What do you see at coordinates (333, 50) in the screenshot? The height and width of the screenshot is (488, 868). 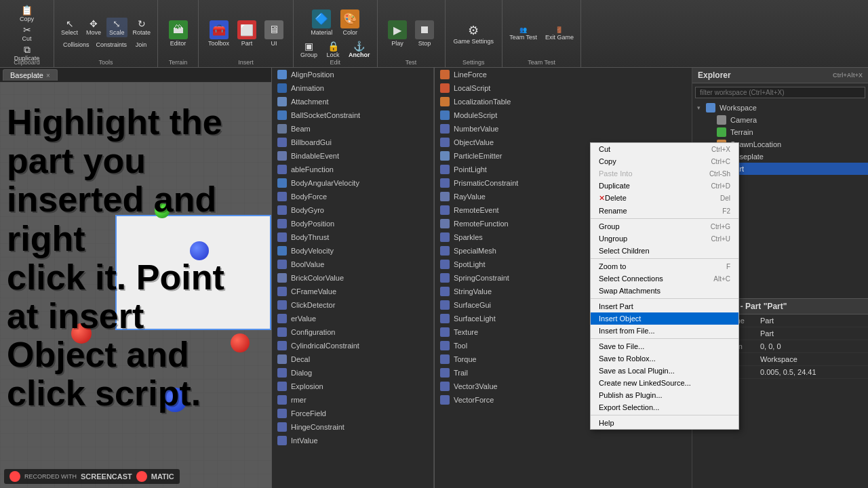 I see `lock-button: 🔒 Lock` at bounding box center [333, 50].